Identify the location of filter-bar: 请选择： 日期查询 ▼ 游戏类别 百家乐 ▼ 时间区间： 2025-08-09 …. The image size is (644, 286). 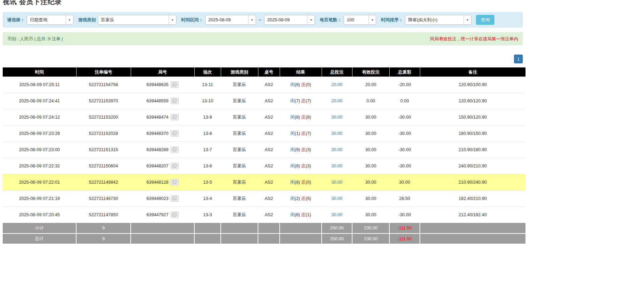
(263, 20).